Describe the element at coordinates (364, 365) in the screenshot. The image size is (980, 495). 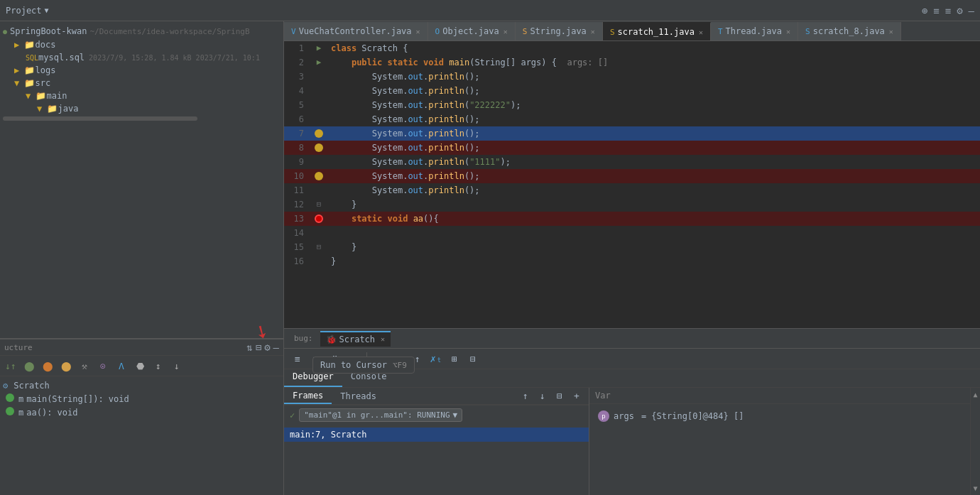
I see `tooltip-popup: Run to Cursor ⌥F9` at that location.